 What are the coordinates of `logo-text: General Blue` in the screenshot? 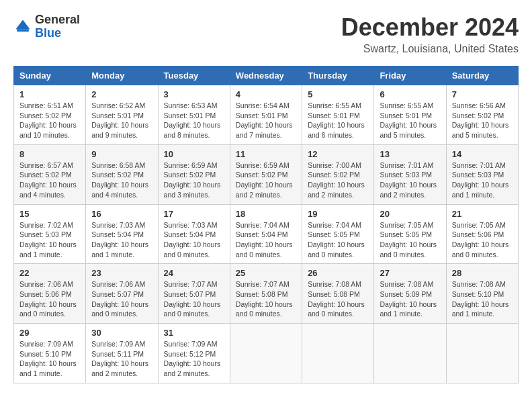 It's located at (58, 27).